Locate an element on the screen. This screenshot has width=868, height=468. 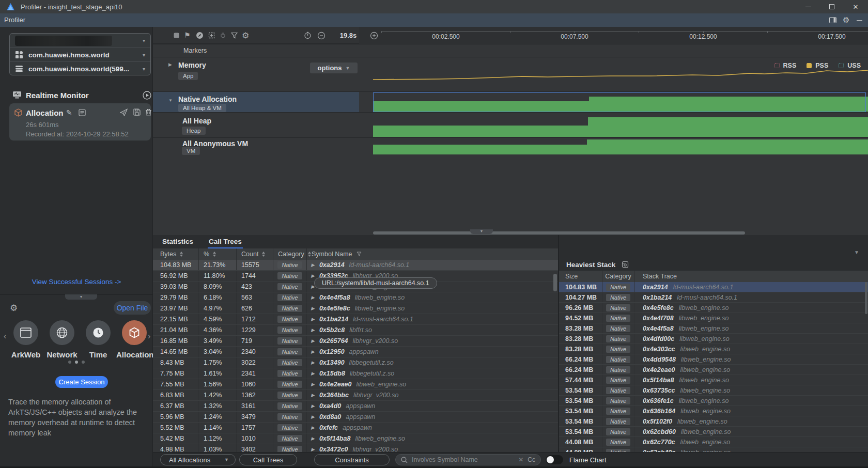
timeline-ruler: 00:02.50000:07.50000:12.50000:17.500 is located at coordinates (614, 35).